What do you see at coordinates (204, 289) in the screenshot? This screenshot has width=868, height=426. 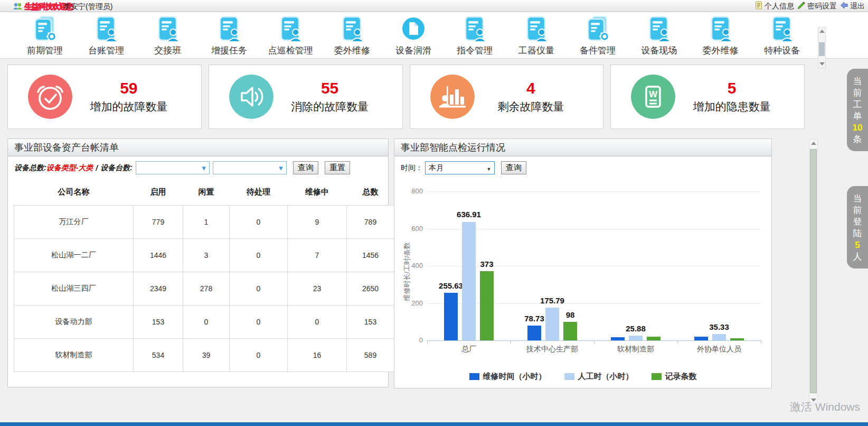 I see `table-row: 松山湖三四厂23492780232650` at bounding box center [204, 289].